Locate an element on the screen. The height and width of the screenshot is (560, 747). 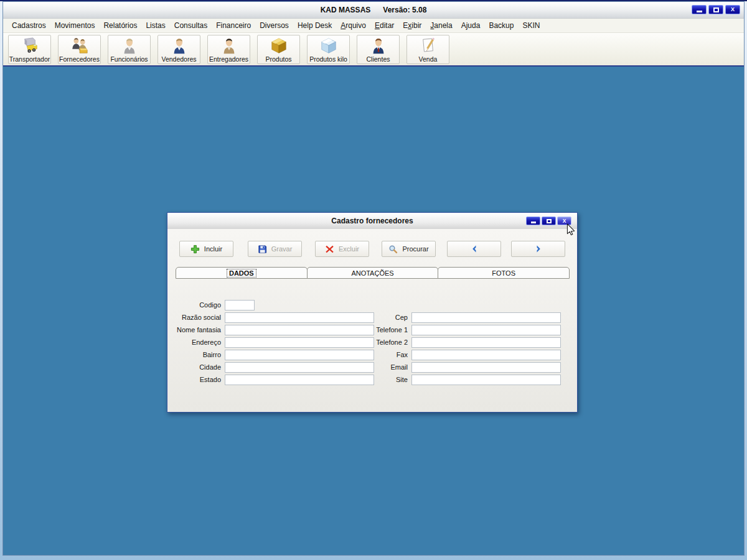
menu-item-financeiro: Financeiro is located at coordinates (233, 26).